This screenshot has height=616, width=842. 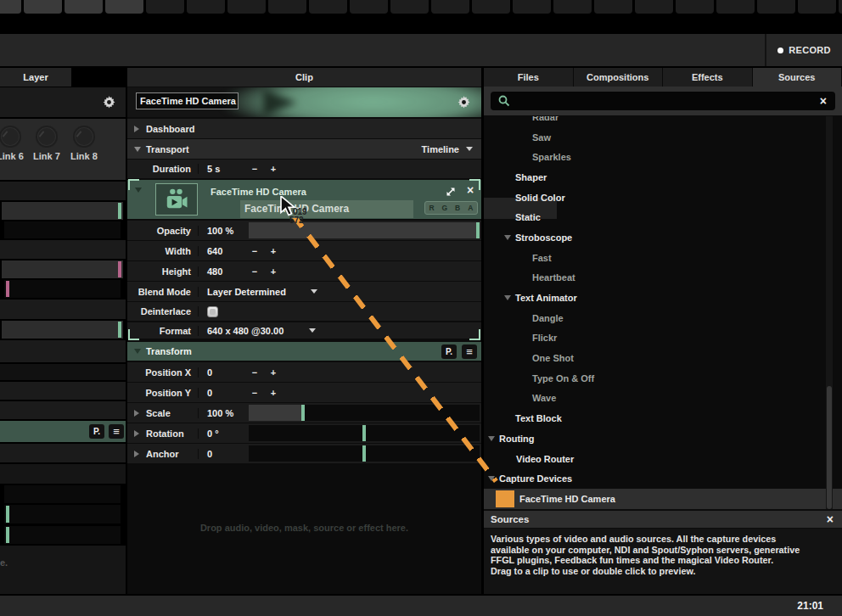 What do you see at coordinates (273, 372) in the screenshot?
I see `position-x-increment-button: +` at bounding box center [273, 372].